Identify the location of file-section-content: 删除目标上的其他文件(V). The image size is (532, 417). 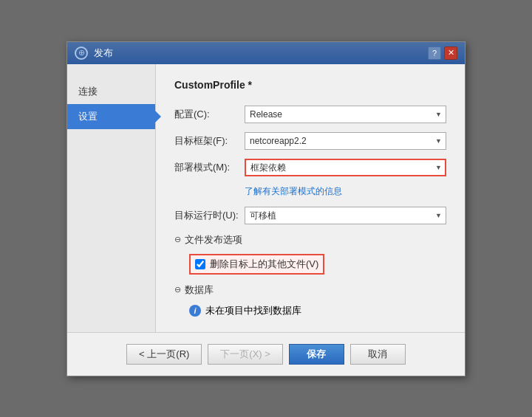
(318, 264).